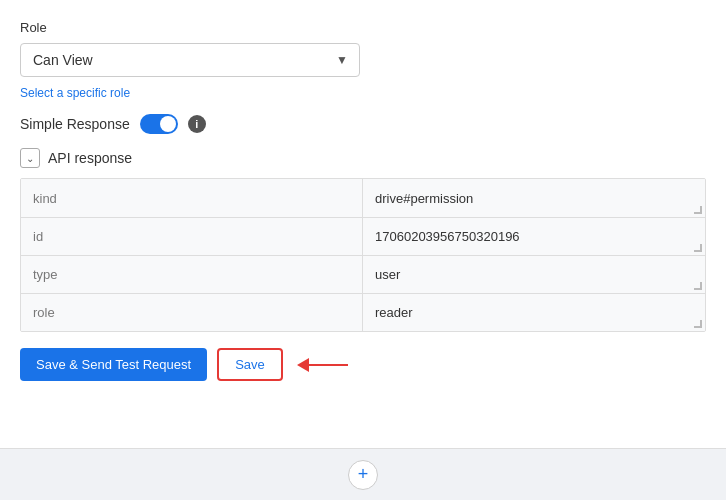  What do you see at coordinates (75, 93) in the screenshot?
I see `select-role-link: Select a specific role` at bounding box center [75, 93].